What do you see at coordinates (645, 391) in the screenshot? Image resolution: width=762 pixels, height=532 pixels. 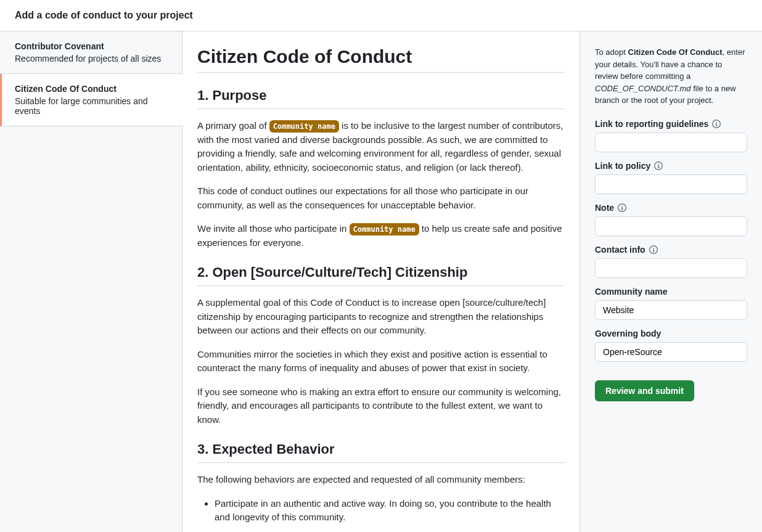 I see `review-submit-button: Review and submit` at bounding box center [645, 391].